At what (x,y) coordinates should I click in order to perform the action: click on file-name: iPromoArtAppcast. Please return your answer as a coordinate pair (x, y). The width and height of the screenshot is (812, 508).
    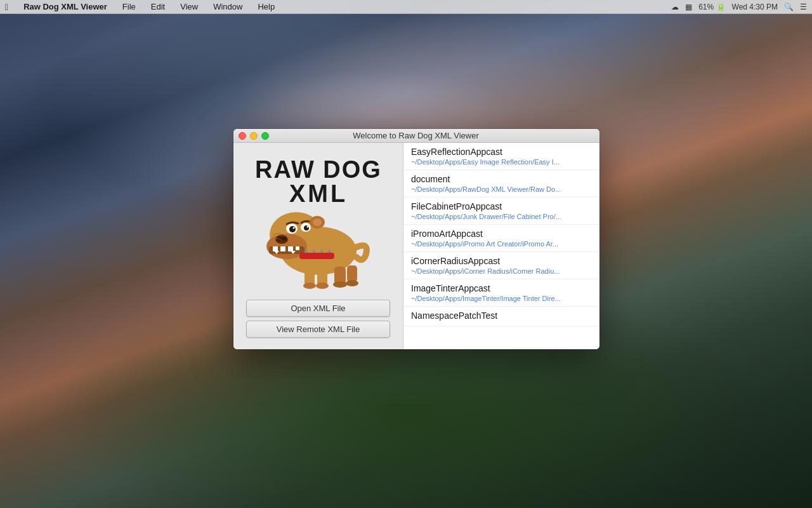
    Looking at the image, I should click on (501, 234).